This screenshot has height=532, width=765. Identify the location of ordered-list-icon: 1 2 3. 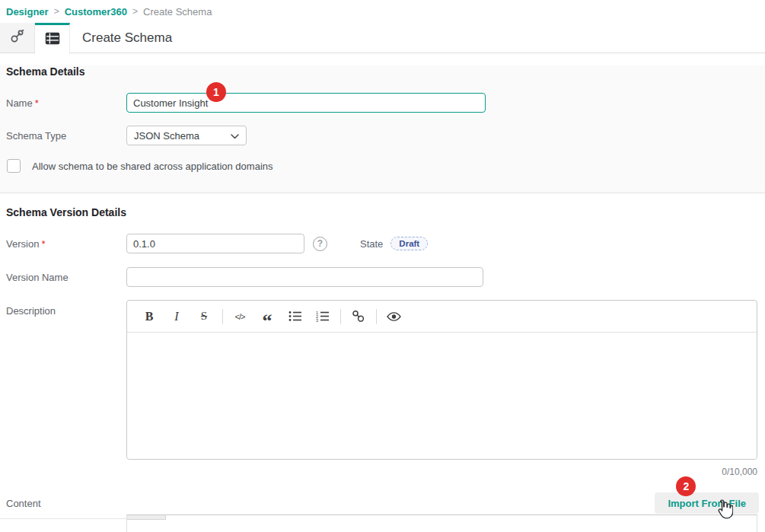
(322, 317).